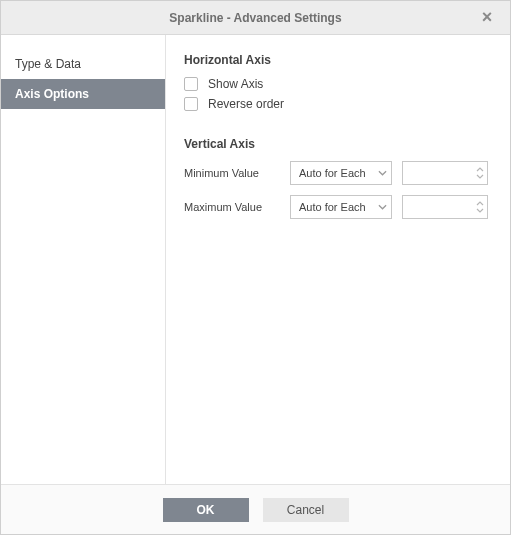 The image size is (511, 535). I want to click on field-row-max-value: Maximum Value Auto for Each, so click(338, 207).